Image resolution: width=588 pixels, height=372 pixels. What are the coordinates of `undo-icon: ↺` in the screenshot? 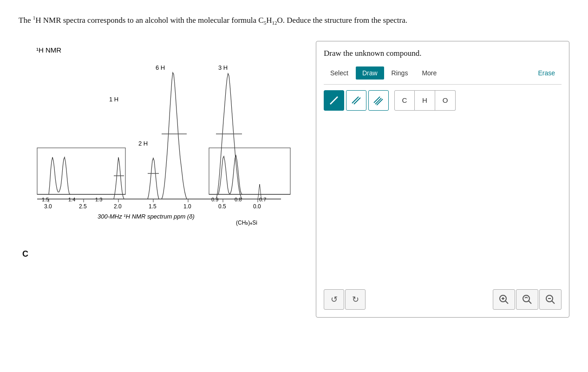 It's located at (334, 299).